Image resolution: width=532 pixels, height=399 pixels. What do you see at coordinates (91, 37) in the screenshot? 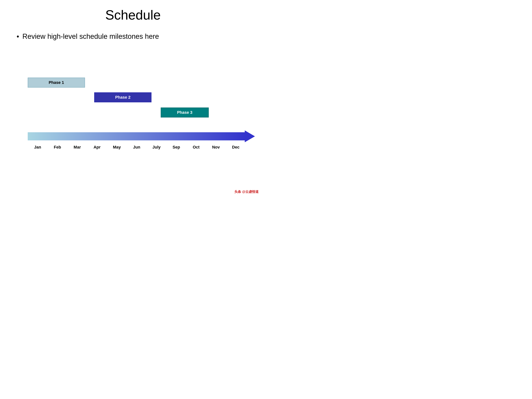
I see `bullet-text: Review high-level schedule milestones he…` at bounding box center [91, 37].